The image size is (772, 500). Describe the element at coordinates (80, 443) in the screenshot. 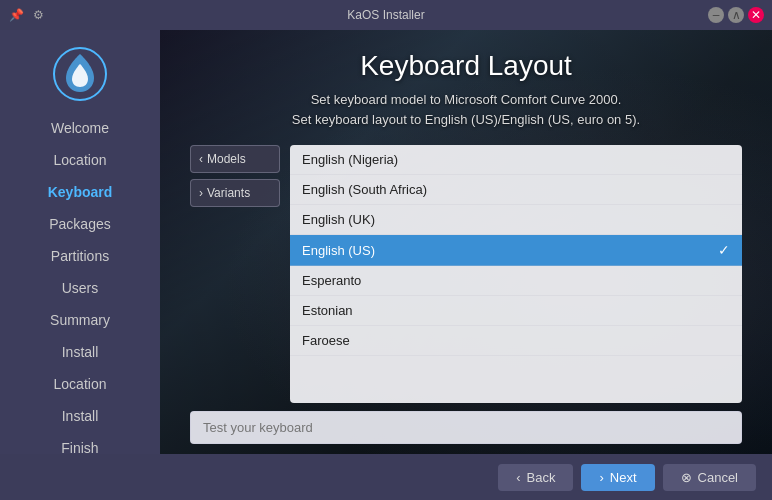

I see `sidebar-item-finish: Finish` at that location.